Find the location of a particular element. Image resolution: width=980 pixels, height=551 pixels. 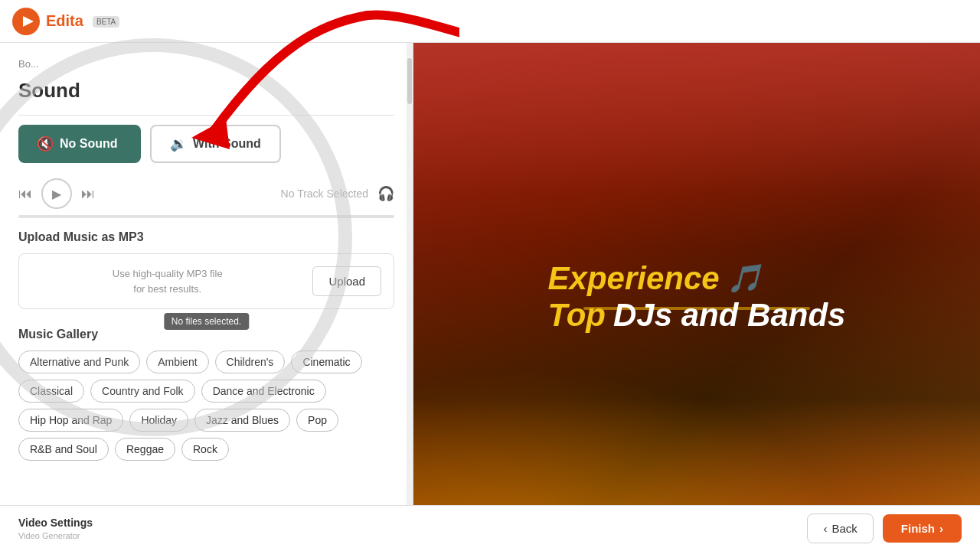

genre-tag-cinematic: Cinematic is located at coordinates (326, 362).